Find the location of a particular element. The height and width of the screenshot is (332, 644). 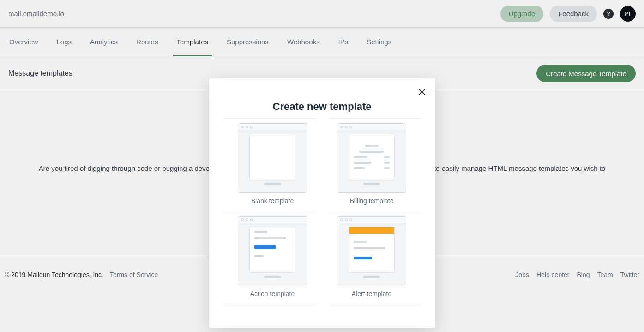

tab-webhooks: Webhooks is located at coordinates (304, 42).